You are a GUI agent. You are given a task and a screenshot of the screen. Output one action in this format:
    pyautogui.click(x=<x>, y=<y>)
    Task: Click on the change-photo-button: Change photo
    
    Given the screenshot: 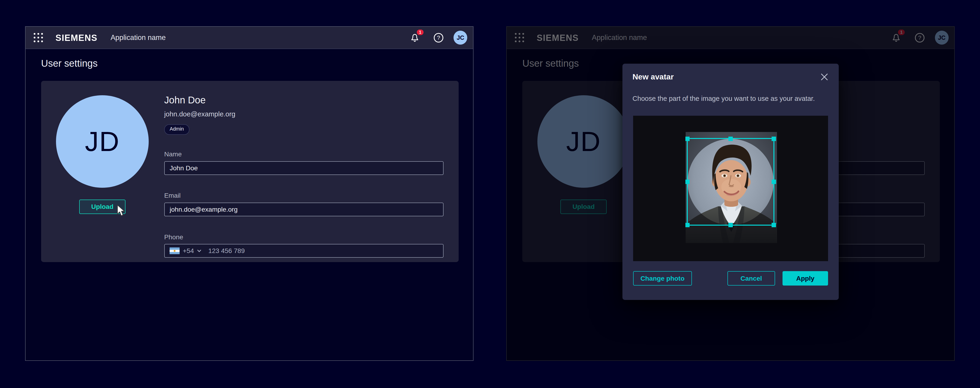 What is the action you would take?
    pyautogui.click(x=663, y=278)
    